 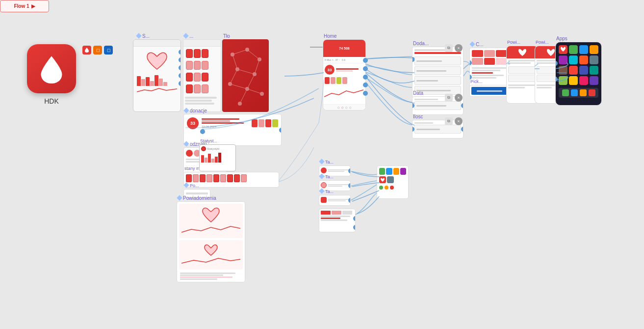 What do you see at coordinates (449, 98) in the screenshot?
I see `data-copy-button: ⧉` at bounding box center [449, 98].